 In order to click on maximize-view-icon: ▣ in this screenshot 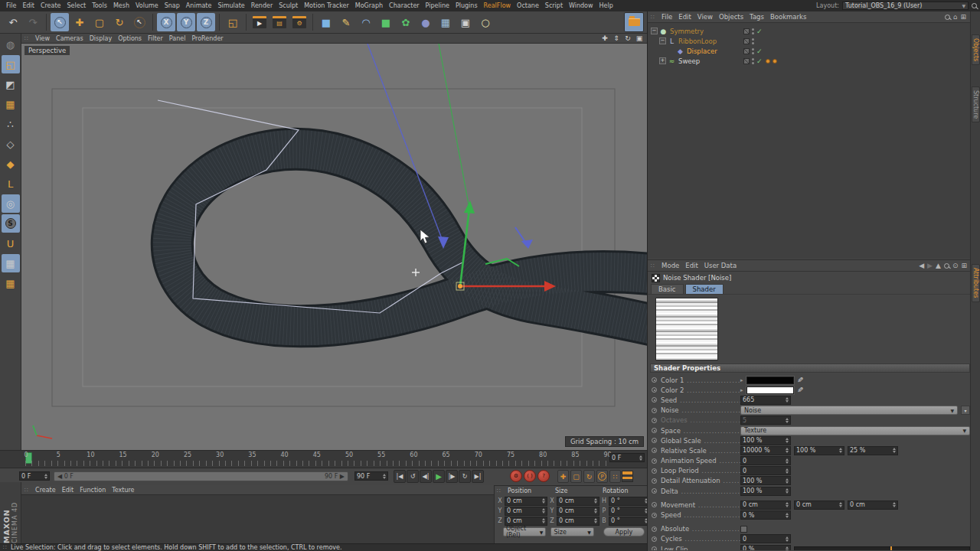, I will do `click(639, 38)`.